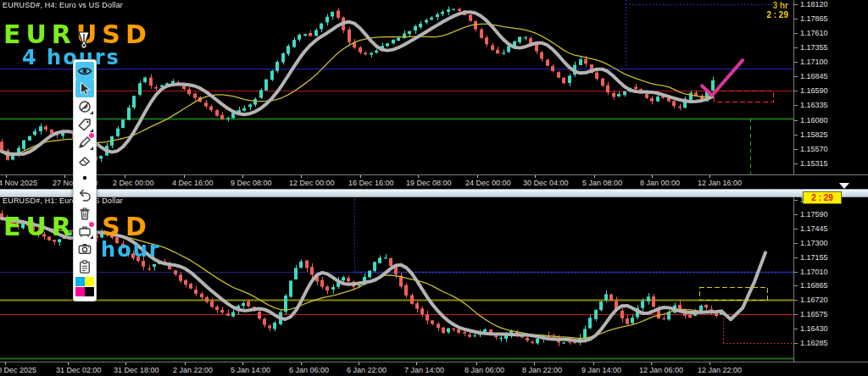 This screenshot has width=868, height=376. What do you see at coordinates (777, 5) in the screenshot?
I see `countdown-hours: 3 hr` at bounding box center [777, 5].